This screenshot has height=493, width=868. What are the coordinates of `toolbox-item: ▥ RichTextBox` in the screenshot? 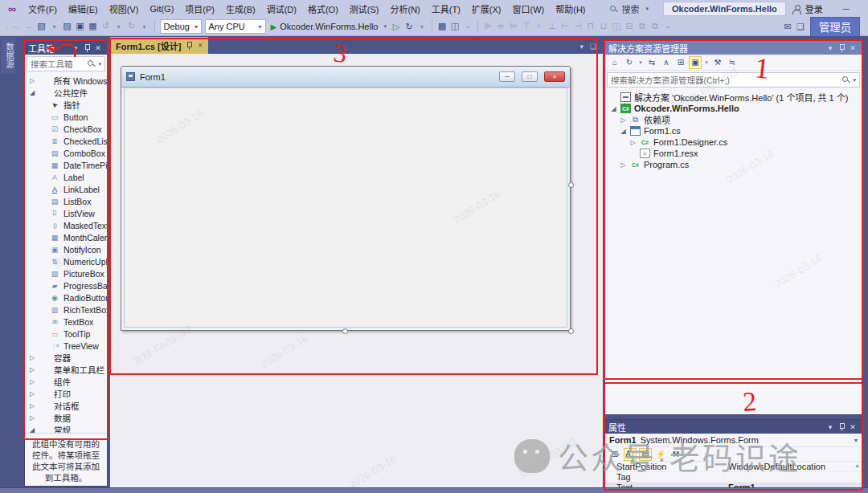 It's located at (66, 310).